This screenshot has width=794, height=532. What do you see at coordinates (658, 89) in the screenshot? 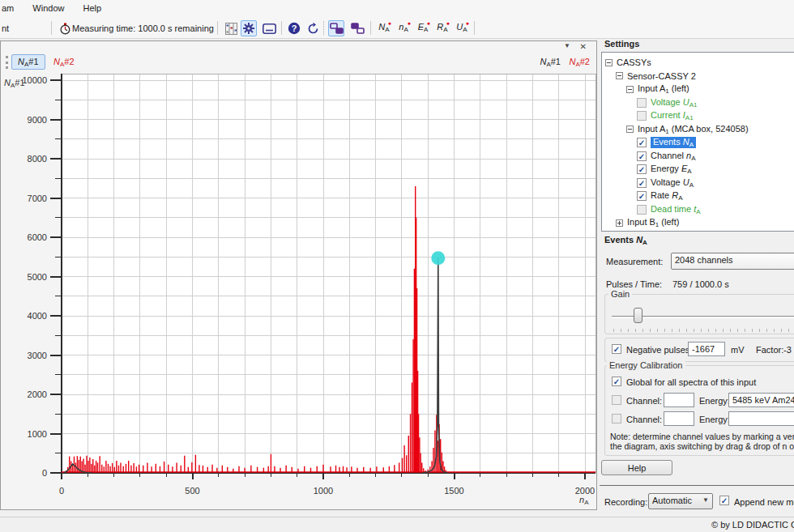
I see `tree-item: Input A1 (left)` at bounding box center [658, 89].